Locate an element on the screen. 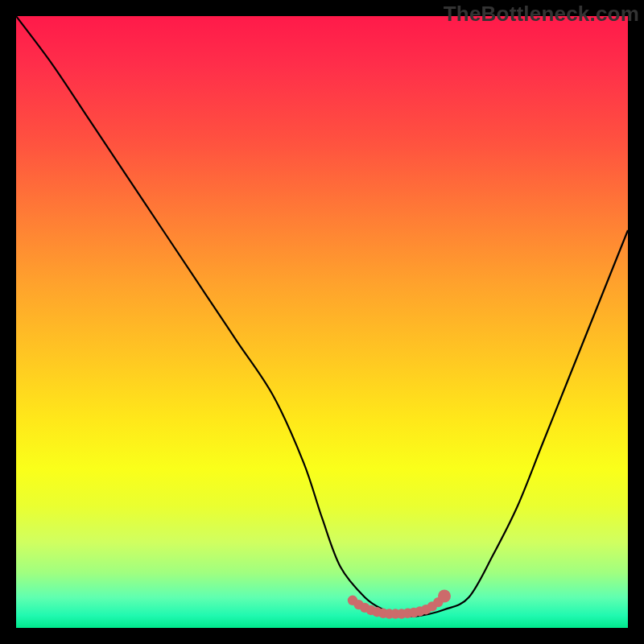 The width and height of the screenshot is (644, 644). marker-dot is located at coordinates (444, 596).